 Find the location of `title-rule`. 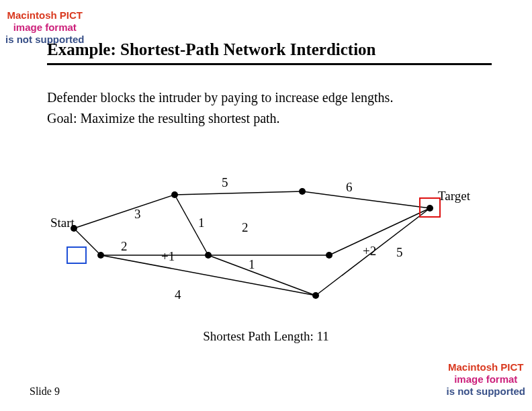

title-rule is located at coordinates (269, 64).